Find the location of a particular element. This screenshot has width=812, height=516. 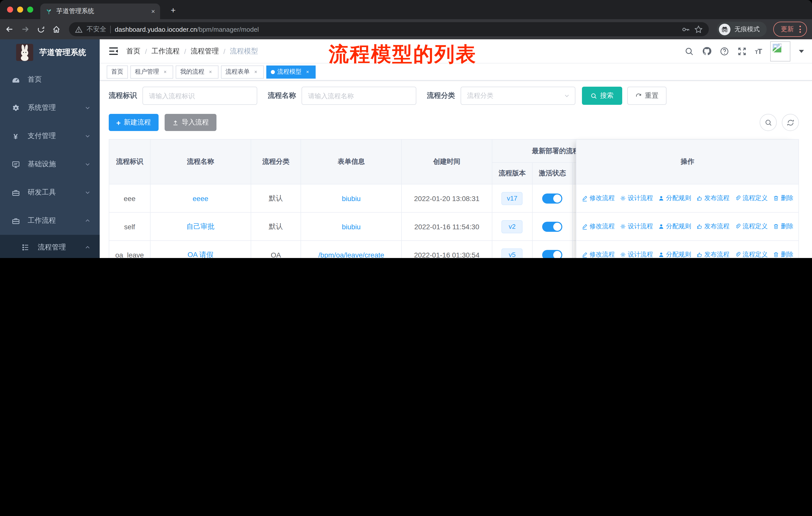

tag-home: 首页 is located at coordinates (117, 72).